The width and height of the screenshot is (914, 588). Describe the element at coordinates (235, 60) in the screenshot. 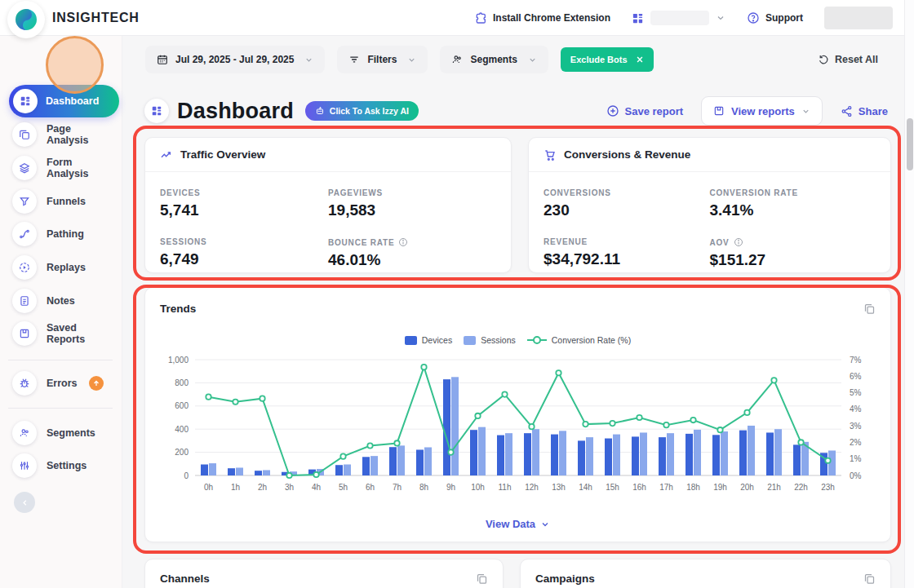

I see `date-range-picker: Jul 29, 2025 - Jul 29, 2025` at that location.